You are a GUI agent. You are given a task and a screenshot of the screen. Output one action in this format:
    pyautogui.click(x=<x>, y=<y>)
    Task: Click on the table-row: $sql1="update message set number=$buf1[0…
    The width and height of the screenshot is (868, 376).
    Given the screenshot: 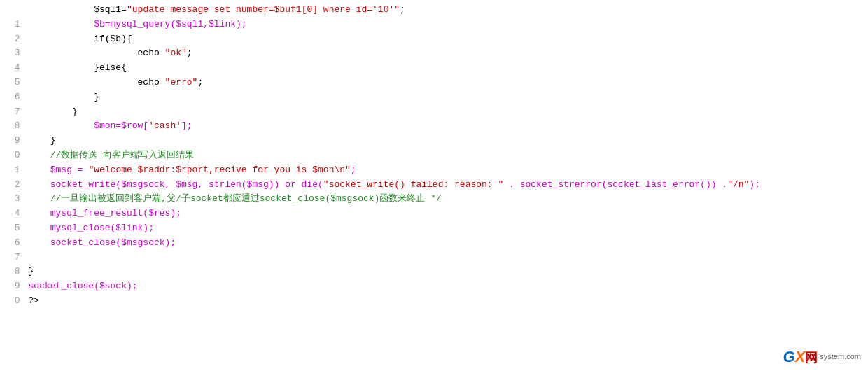 What is the action you would take?
    pyautogui.click(x=434, y=10)
    